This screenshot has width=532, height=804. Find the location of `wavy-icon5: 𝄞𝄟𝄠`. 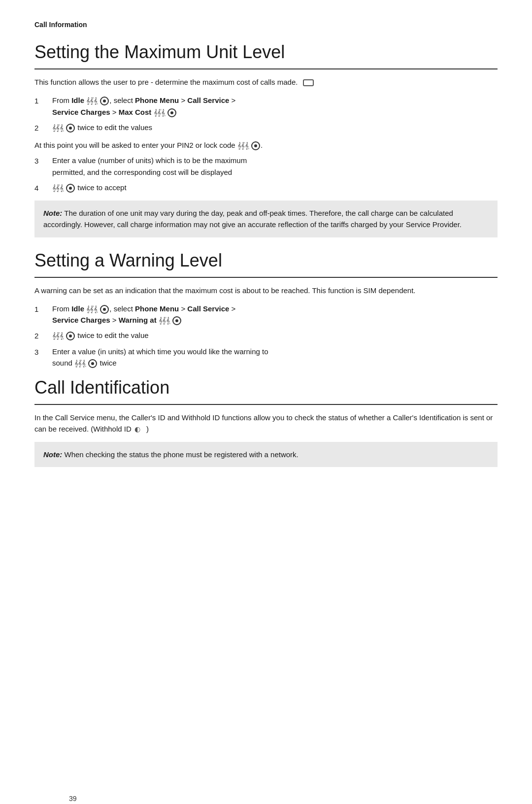

wavy-icon5: 𝄞𝄟𝄠 is located at coordinates (58, 188).